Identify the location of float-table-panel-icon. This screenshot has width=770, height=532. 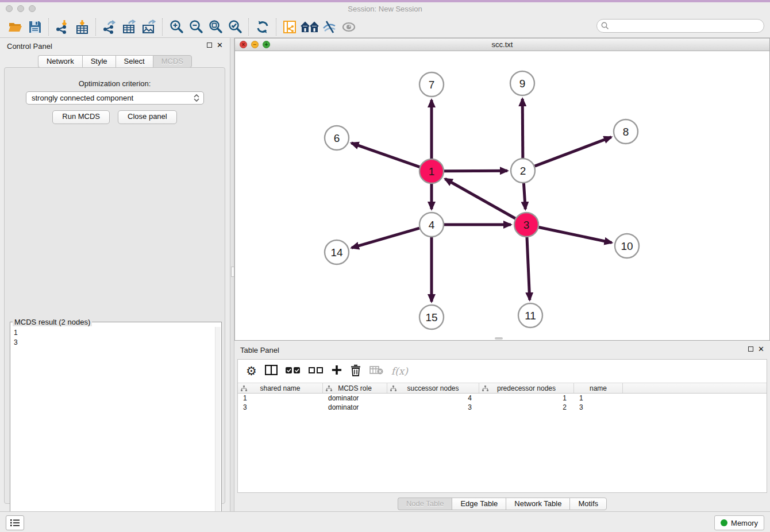
(750, 349).